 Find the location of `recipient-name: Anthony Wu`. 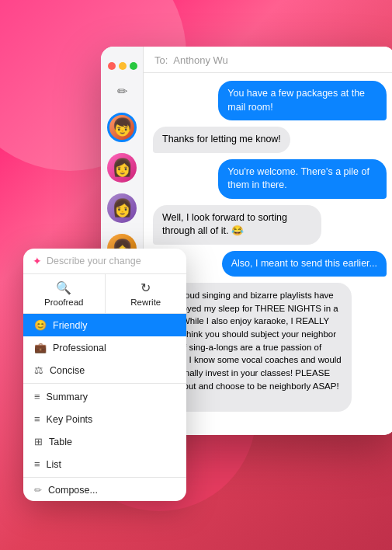

recipient-name: Anthony Wu is located at coordinates (200, 61).